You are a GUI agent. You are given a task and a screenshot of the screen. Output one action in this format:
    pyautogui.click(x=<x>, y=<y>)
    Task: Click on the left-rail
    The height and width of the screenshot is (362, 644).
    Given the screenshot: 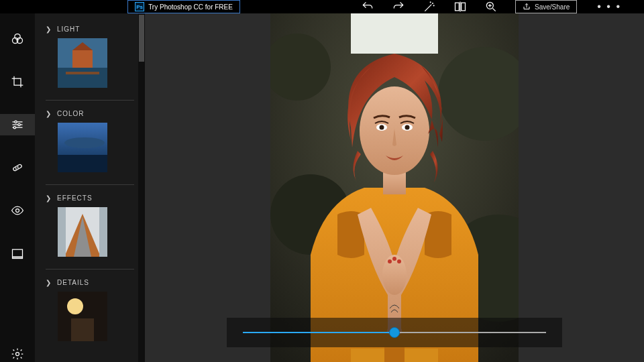 What is the action you would take?
    pyautogui.click(x=17, y=188)
    